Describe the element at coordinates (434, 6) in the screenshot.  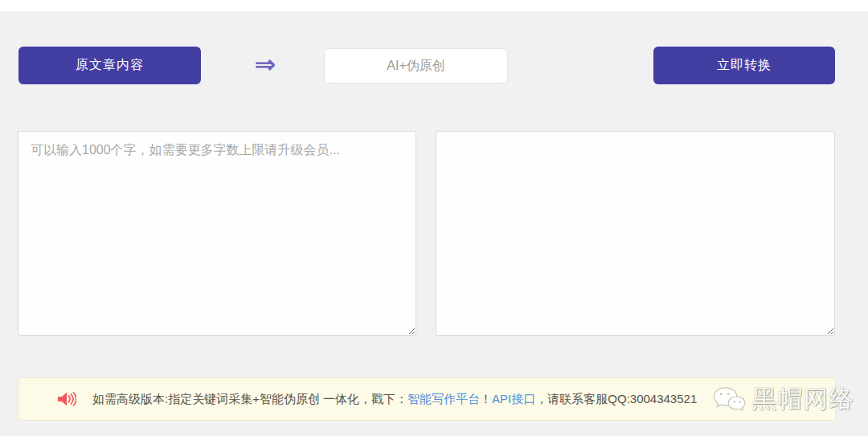
I see `top-strip` at that location.